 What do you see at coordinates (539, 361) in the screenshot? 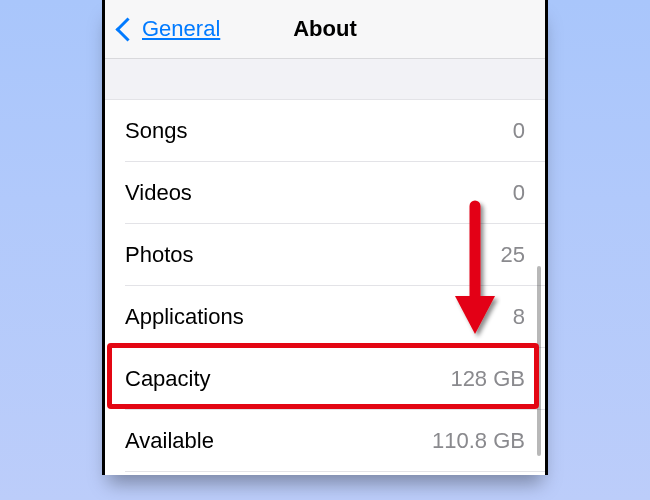
I see `scroll-indicator` at bounding box center [539, 361].